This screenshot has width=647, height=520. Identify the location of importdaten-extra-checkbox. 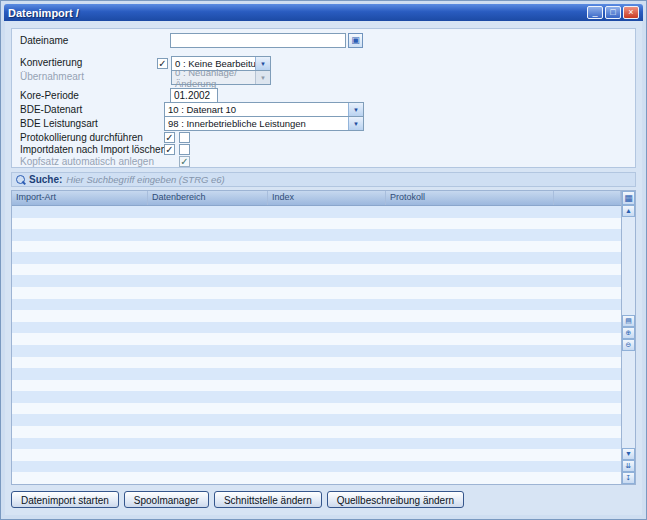
(184, 150).